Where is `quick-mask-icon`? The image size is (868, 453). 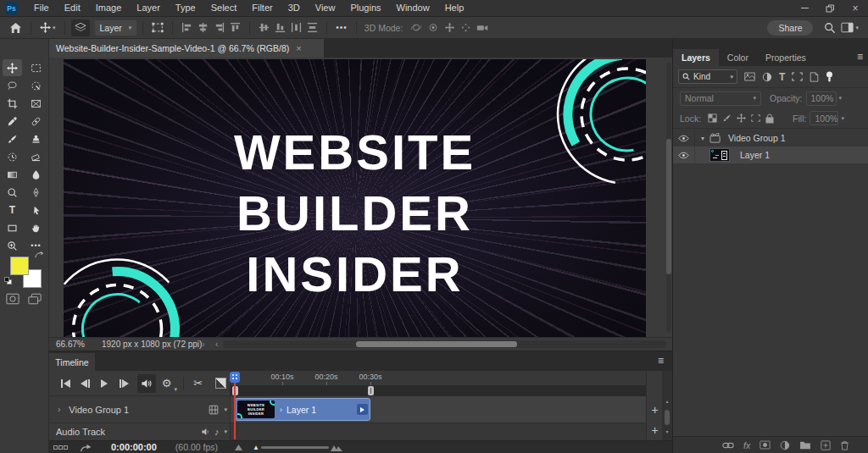
quick-mask-icon is located at coordinates (13, 299).